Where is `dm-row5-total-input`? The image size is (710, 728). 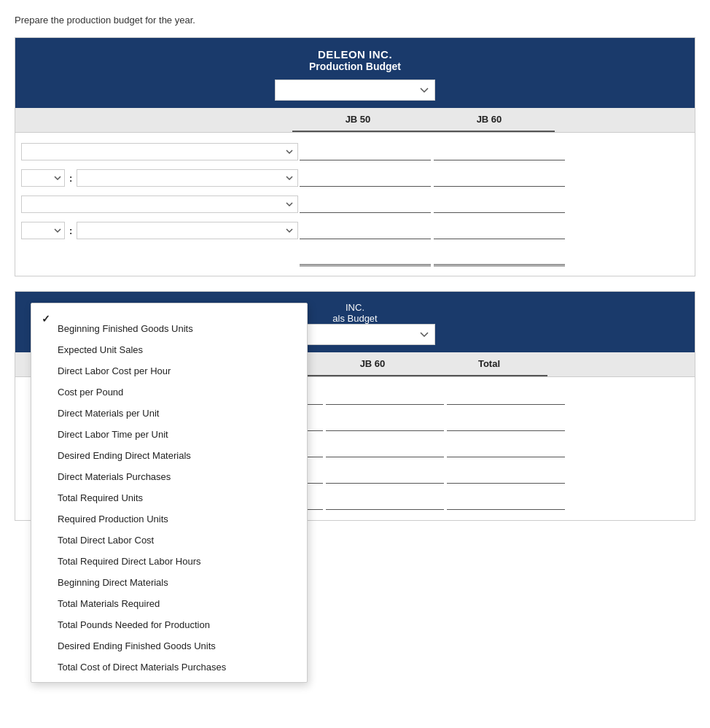 dm-row5-total-input is located at coordinates (506, 502).